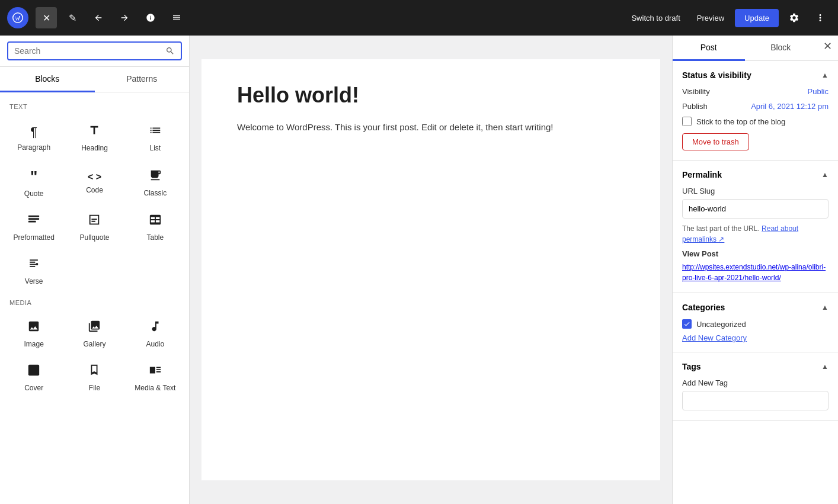 This screenshot has width=838, height=504. I want to click on tab-patterns: Patterns, so click(142, 79).